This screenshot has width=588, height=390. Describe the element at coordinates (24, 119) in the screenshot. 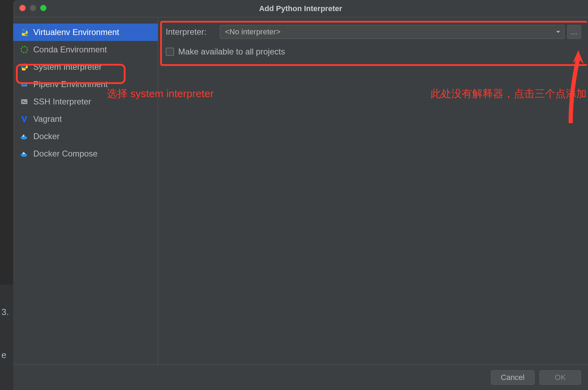

I see `vagrant-icon` at that location.